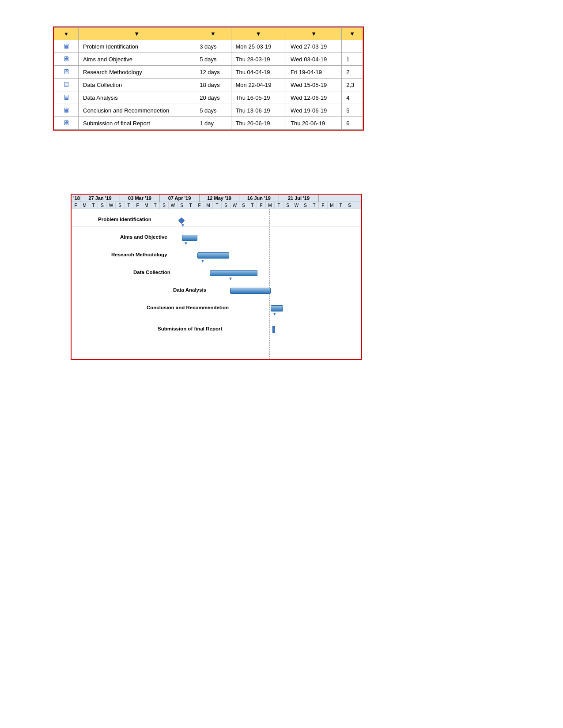 Image resolution: width=563 pixels, height=728 pixels. Describe the element at coordinates (183, 225) in the screenshot. I see `gantt-arrow-1: ▼` at that location.